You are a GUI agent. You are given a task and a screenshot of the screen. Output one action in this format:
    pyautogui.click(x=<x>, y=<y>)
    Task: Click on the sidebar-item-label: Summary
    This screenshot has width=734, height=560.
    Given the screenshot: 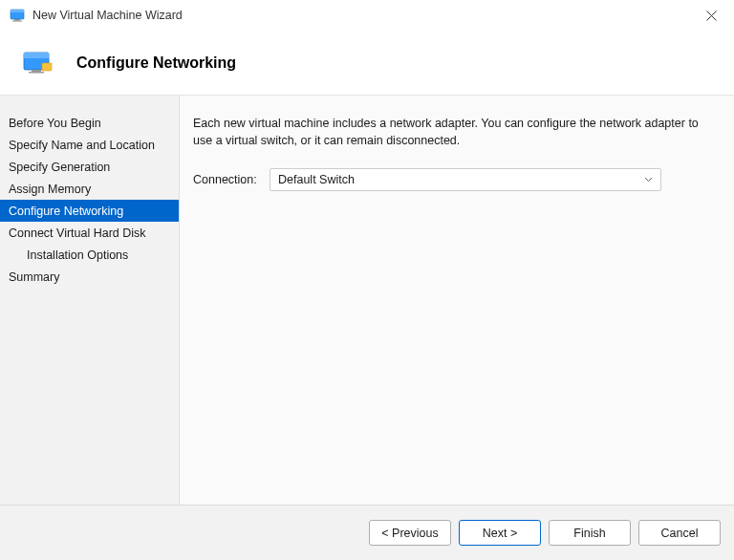 What is the action you would take?
    pyautogui.click(x=34, y=277)
    